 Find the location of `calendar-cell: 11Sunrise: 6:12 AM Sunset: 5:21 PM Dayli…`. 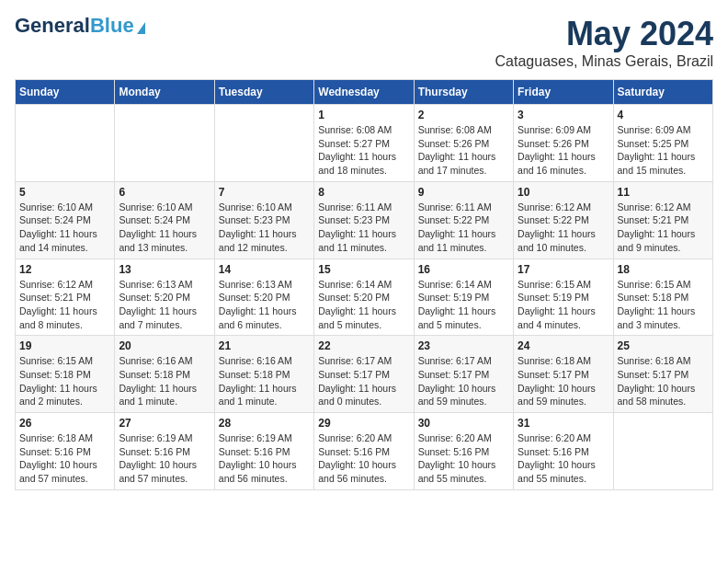

calendar-cell: 11Sunrise: 6:12 AM Sunset: 5:21 PM Dayli… is located at coordinates (663, 220).